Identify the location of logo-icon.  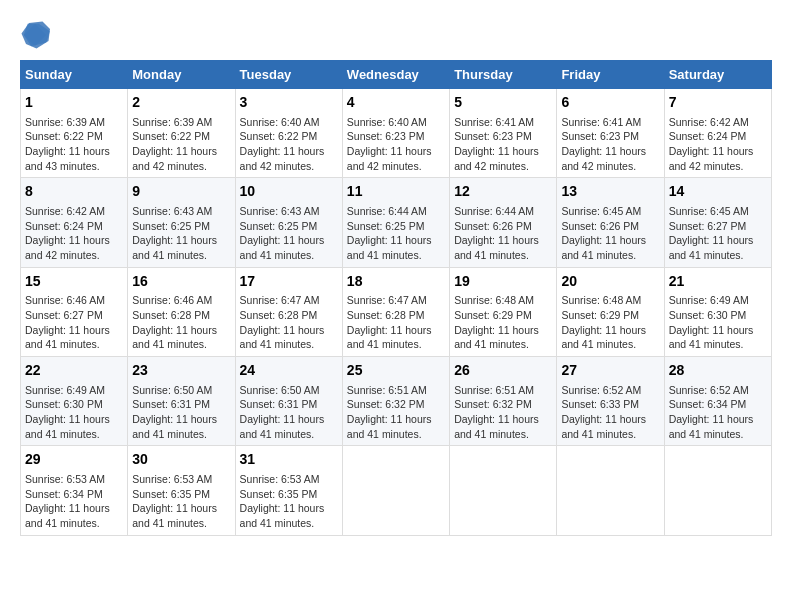
(35, 35).